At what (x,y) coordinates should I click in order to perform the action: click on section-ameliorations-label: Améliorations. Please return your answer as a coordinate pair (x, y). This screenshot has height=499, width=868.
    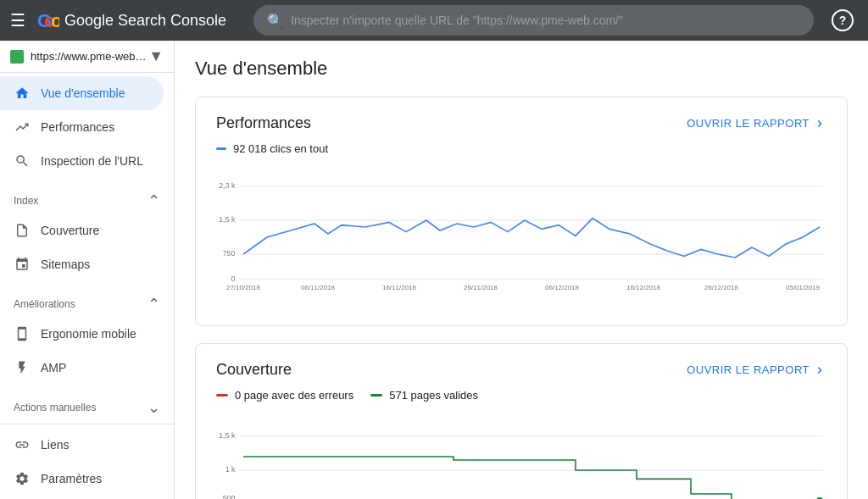
    Looking at the image, I should click on (44, 304).